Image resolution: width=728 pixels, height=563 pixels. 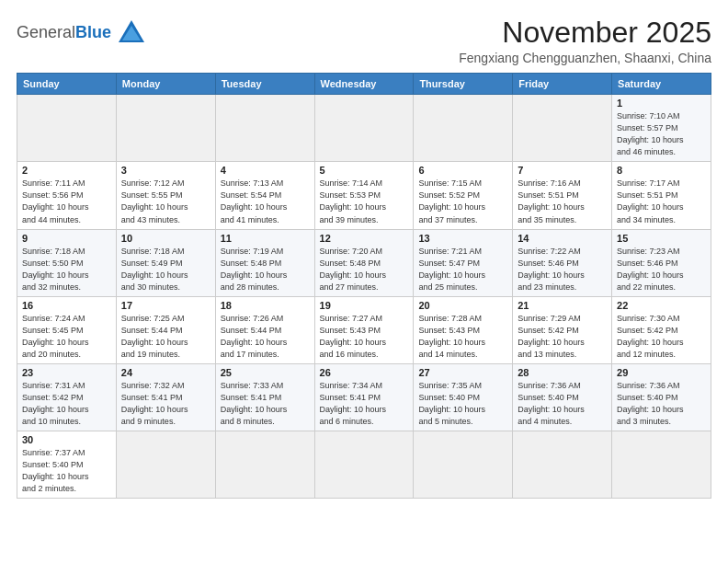 I want to click on weekday-header-tuesday: Tuesday, so click(x=265, y=85).